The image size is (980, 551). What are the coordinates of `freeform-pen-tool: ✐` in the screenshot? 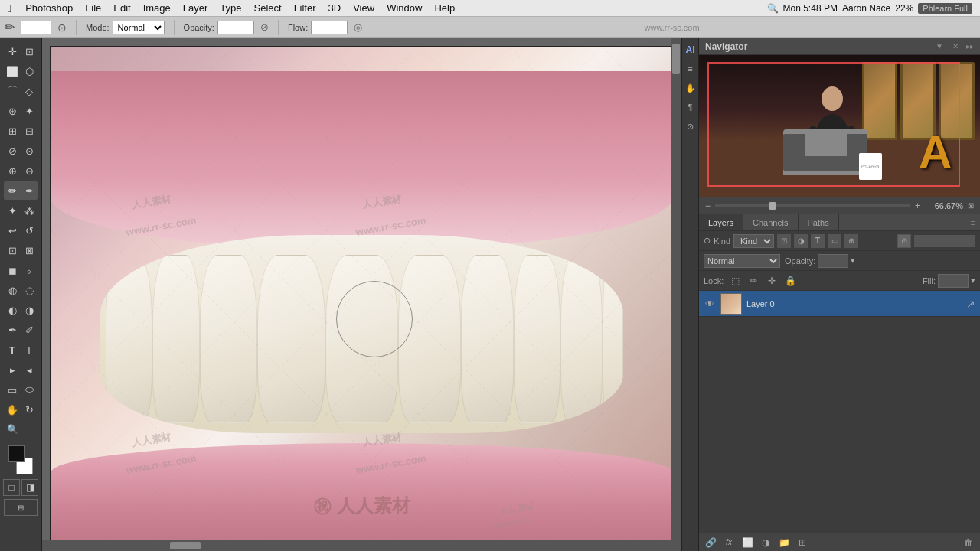 It's located at (29, 330).